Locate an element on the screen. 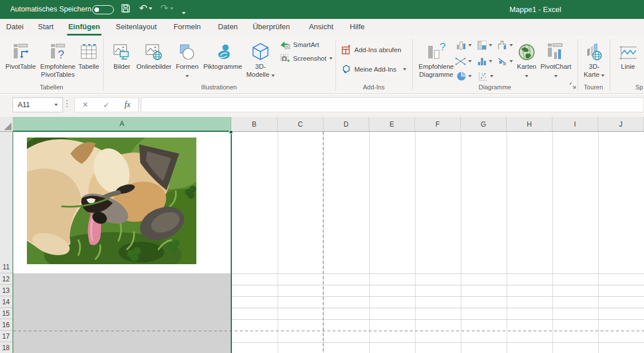 The width and height of the screenshot is (644, 353). linie-sparkline-button: Linie is located at coordinates (628, 54).